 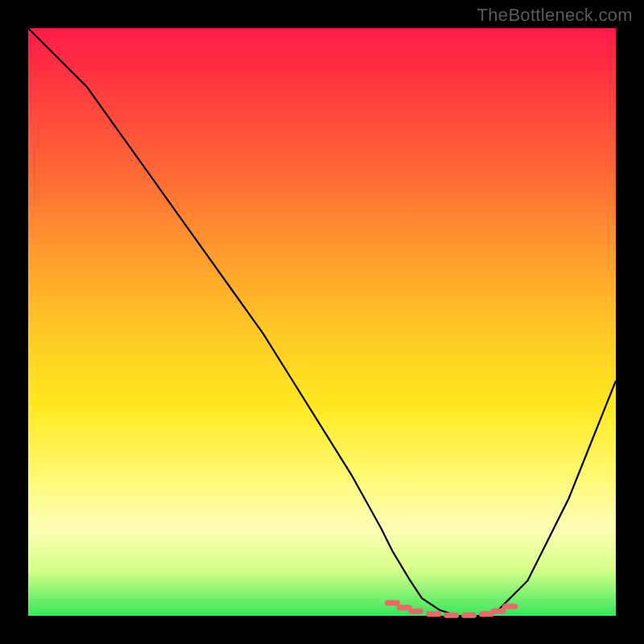 I want to click on frame-left, so click(x=14, y=322).